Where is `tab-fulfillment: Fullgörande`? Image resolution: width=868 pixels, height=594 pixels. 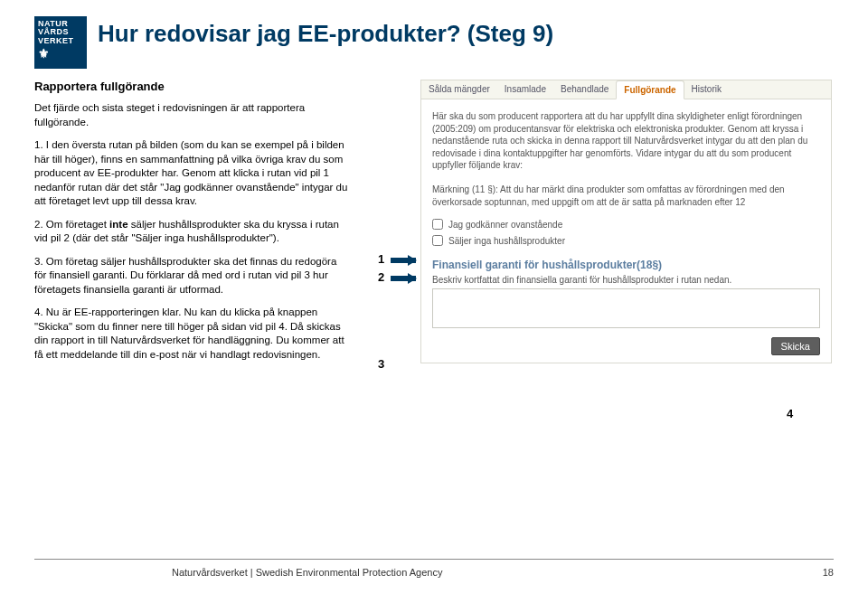
tab-fulfillment: Fullgörande is located at coordinates (649, 90).